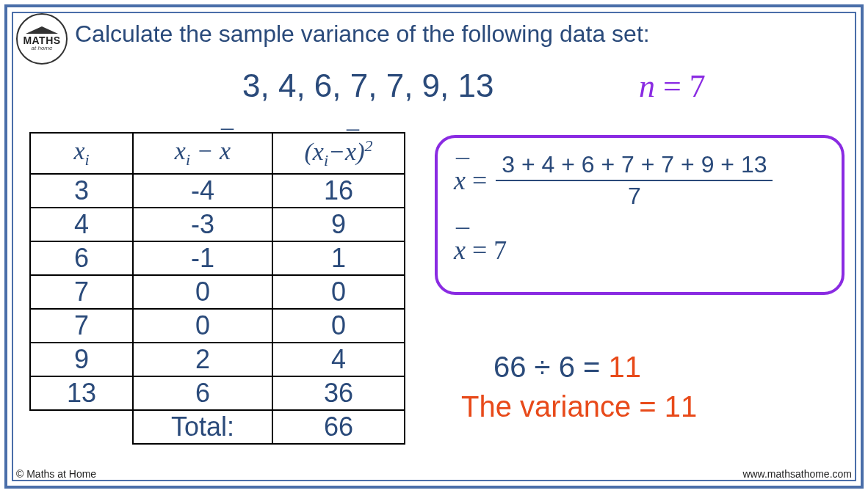 The width and height of the screenshot is (868, 493). I want to click on header-xi: xi, so click(82, 153).